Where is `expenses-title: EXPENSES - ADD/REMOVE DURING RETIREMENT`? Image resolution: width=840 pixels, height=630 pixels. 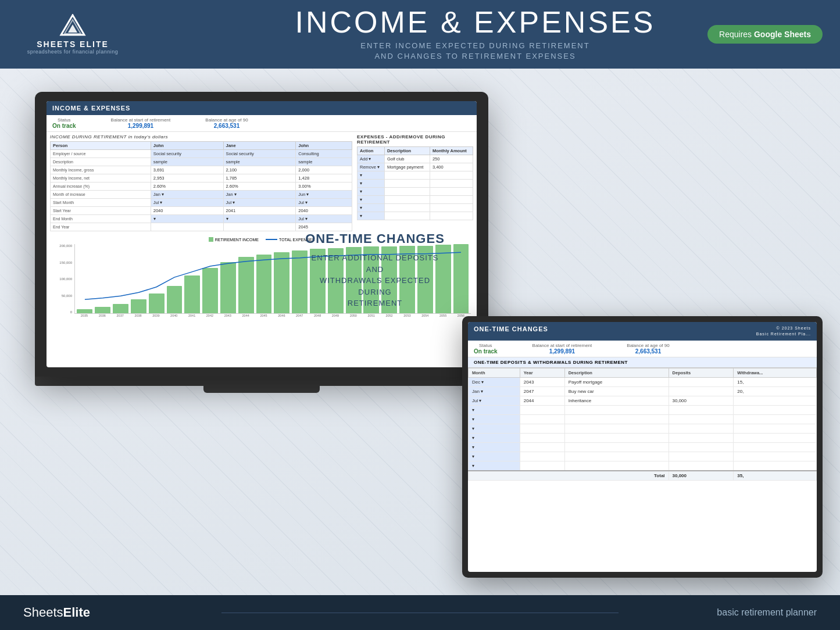 expenses-title: EXPENSES - ADD/REMOVE DURING RETIREMENT is located at coordinates (415, 139).